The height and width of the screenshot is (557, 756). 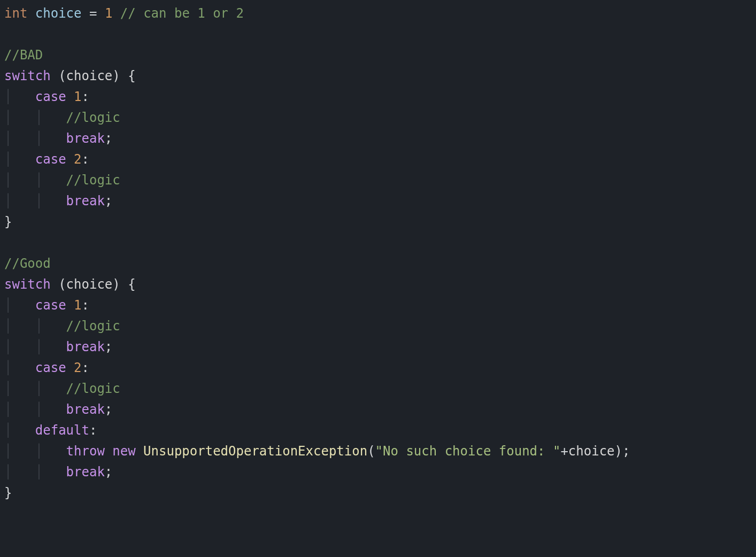 What do you see at coordinates (28, 264) in the screenshot?
I see `code-line: //Good` at bounding box center [28, 264].